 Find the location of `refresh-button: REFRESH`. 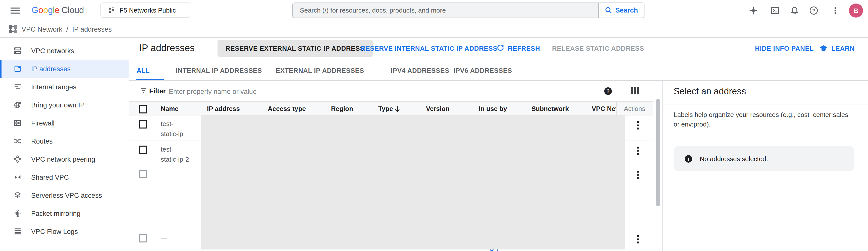

refresh-button: REFRESH is located at coordinates (518, 48).